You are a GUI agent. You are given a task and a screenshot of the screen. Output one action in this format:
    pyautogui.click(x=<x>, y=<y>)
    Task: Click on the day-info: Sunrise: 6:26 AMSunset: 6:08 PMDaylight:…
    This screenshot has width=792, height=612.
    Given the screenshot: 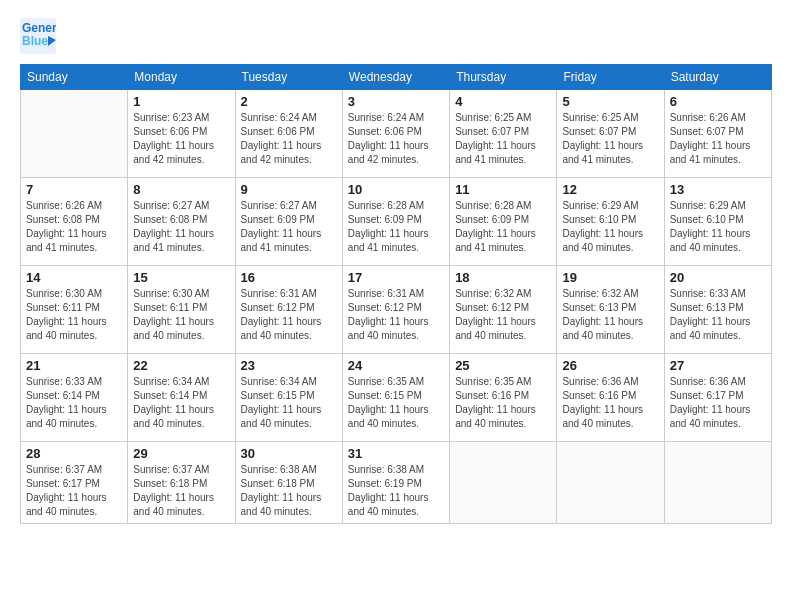 What is the action you would take?
    pyautogui.click(x=74, y=227)
    